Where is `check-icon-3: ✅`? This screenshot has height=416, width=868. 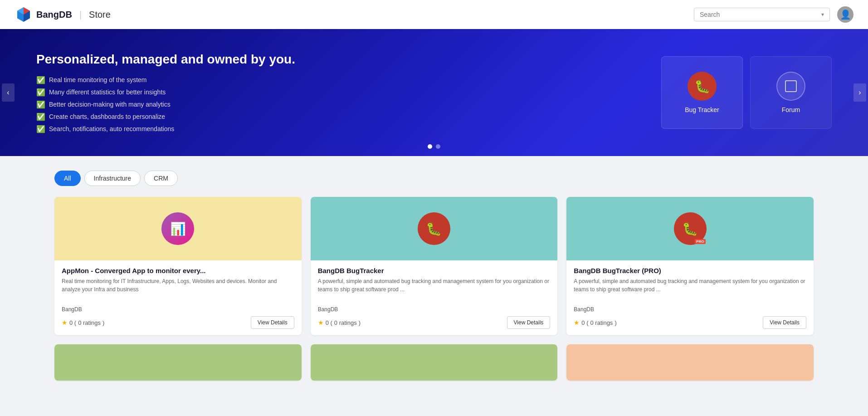
check-icon-3: ✅ is located at coordinates (41, 104).